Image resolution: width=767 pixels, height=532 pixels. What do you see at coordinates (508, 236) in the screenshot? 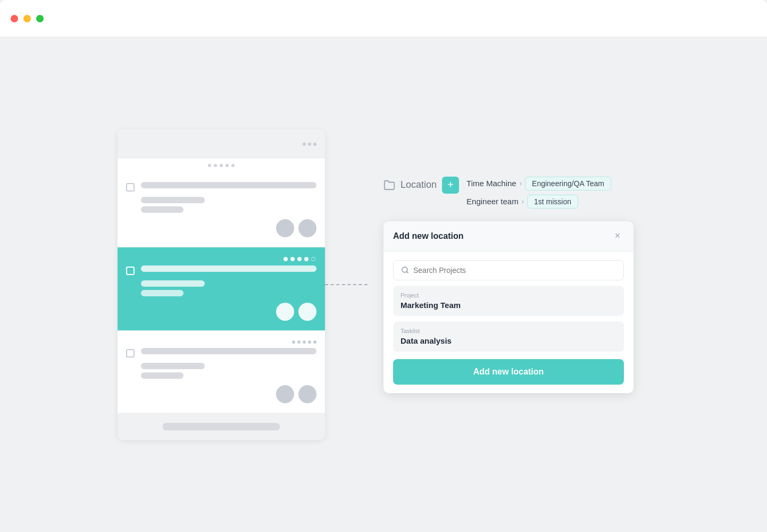
I see `dialog-header: Add new location ×` at bounding box center [508, 236].